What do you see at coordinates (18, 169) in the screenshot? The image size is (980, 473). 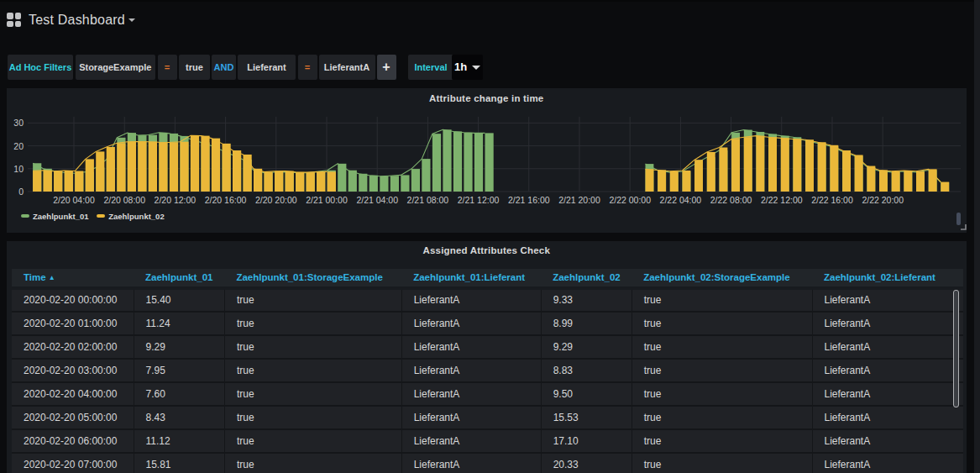 I see `svg-text: 10` at bounding box center [18, 169].